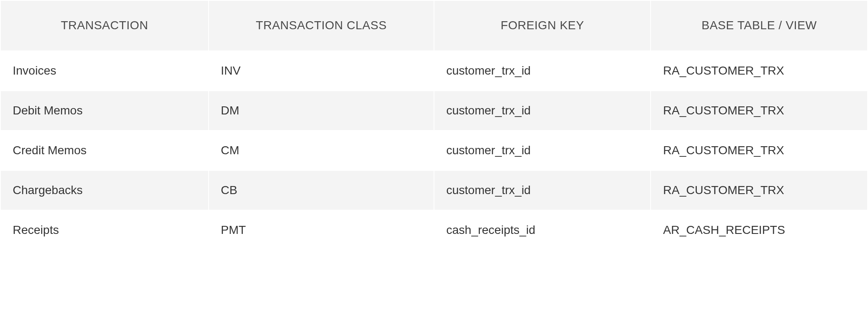 This screenshot has width=868, height=328. What do you see at coordinates (321, 71) in the screenshot?
I see `cell-transaction-class: INV` at bounding box center [321, 71].